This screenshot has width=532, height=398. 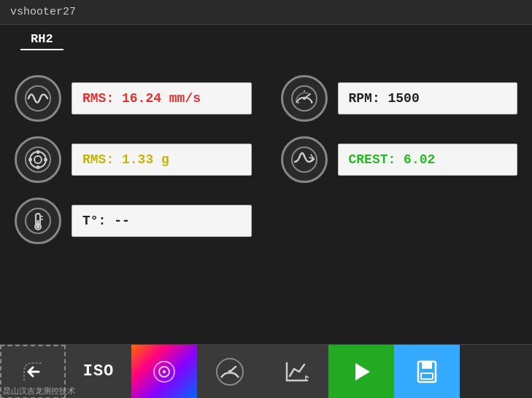 I want to click on thermometer-icon, so click(x=38, y=221).